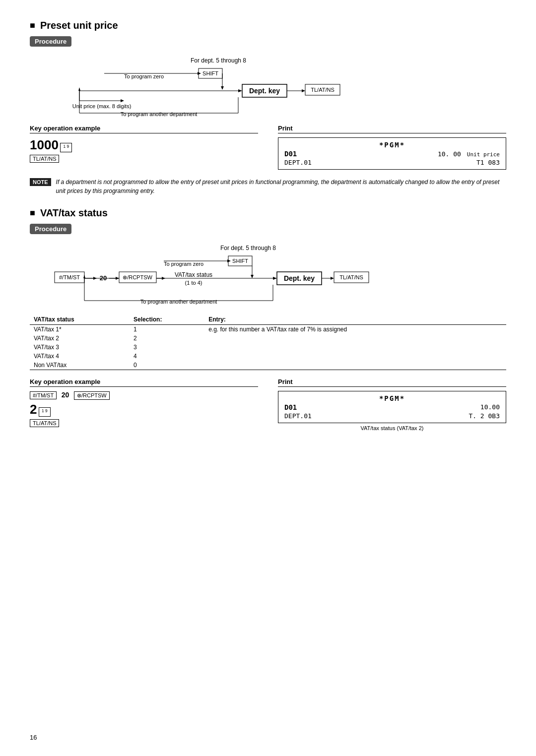 This screenshot has width=536, height=756. Describe the element at coordinates (144, 395) in the screenshot. I see `key-op-line1-2: #/TM/ST 20 ⊗/RCPTSW` at that location.